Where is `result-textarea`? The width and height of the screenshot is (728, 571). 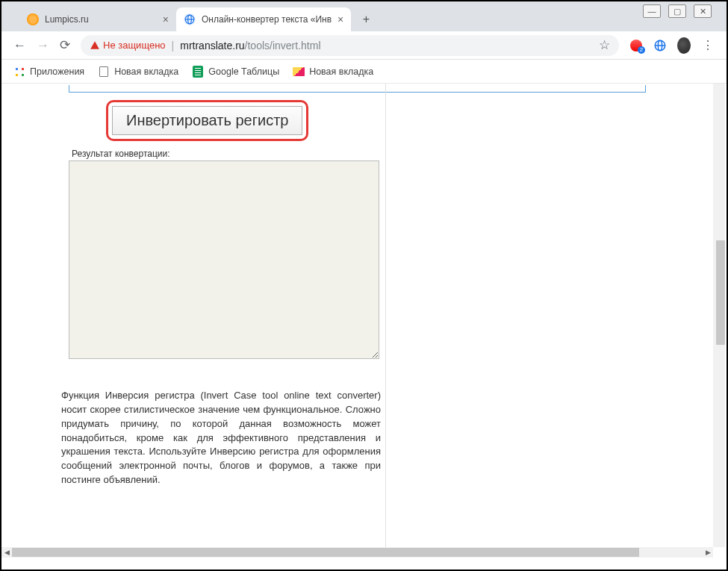
result-textarea is located at coordinates (224, 260).